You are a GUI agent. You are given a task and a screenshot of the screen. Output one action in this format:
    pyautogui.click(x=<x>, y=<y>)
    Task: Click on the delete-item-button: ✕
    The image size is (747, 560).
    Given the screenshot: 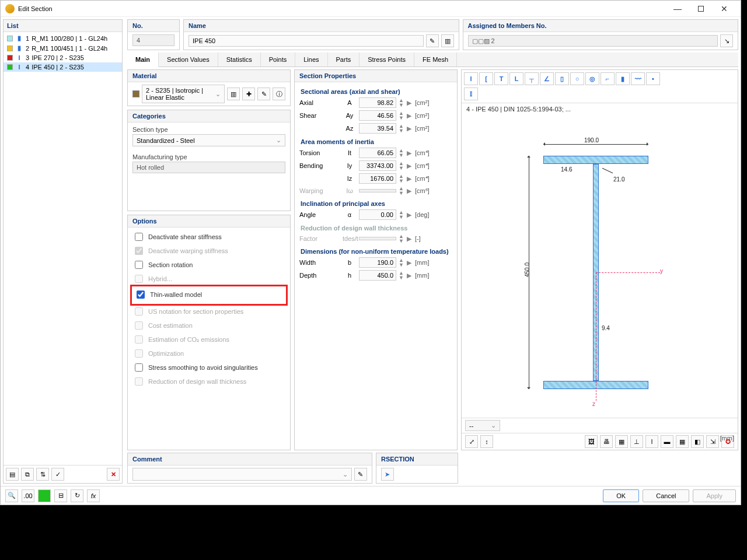 What is the action you would take?
    pyautogui.click(x=113, y=474)
    